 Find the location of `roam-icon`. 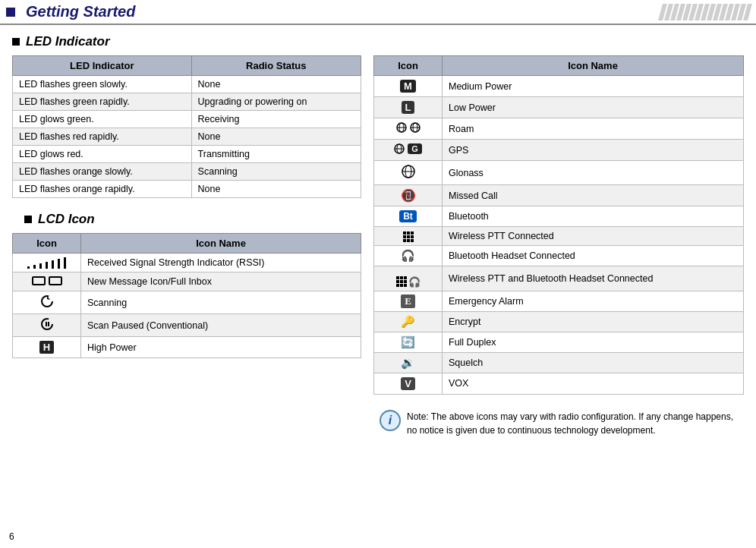

roam-icon is located at coordinates (408, 128).